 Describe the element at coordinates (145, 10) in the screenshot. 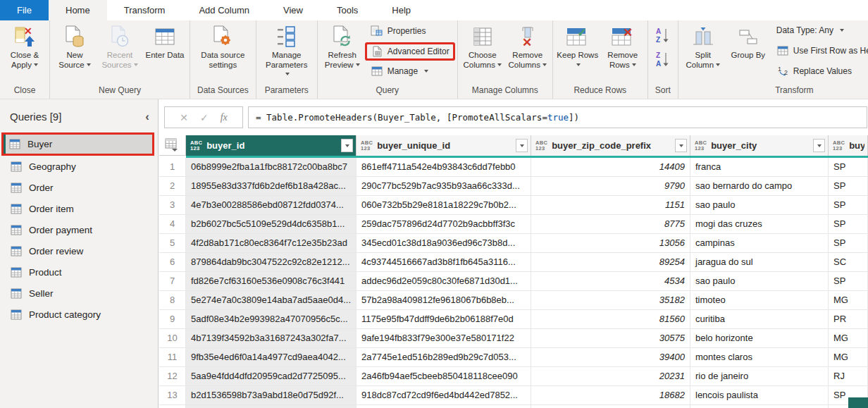

I see `tab-transform: Transform` at that location.